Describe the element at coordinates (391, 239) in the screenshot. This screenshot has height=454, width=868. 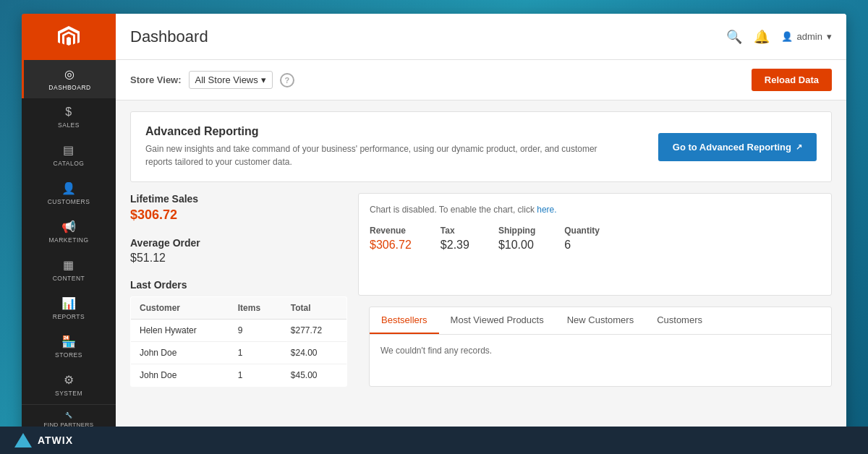
I see `metric-revenue: Revenue $306.72` at that location.